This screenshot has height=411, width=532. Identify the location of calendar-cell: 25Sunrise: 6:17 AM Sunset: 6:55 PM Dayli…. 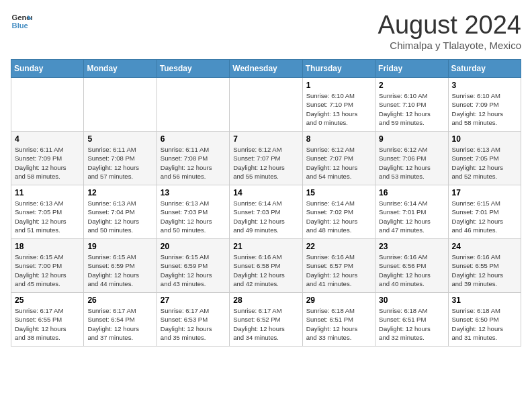
(48, 320).